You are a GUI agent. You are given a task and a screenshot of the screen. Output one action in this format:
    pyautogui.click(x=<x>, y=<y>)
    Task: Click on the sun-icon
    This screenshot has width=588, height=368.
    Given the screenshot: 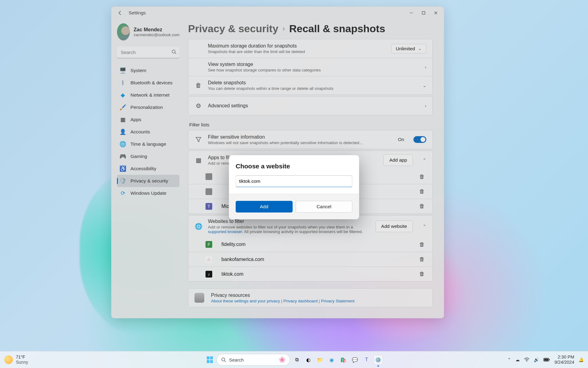 What is the action you would take?
    pyautogui.click(x=9, y=360)
    